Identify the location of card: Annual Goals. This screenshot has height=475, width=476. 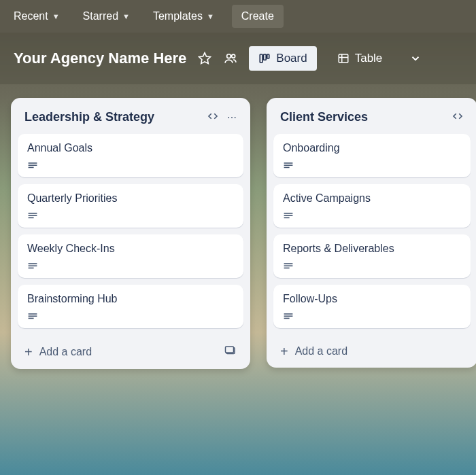
(131, 156).